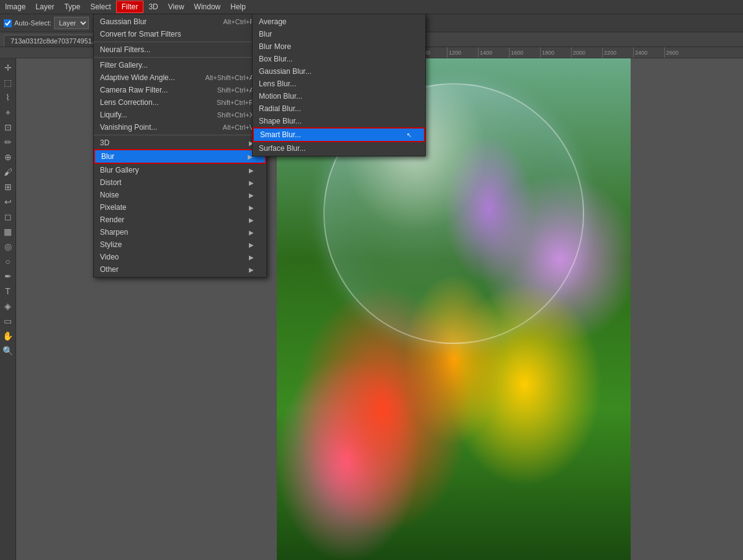 The height and width of the screenshot is (560, 743). Describe the element at coordinates (8, 187) in the screenshot. I see `clone-tool: ⊞` at that location.